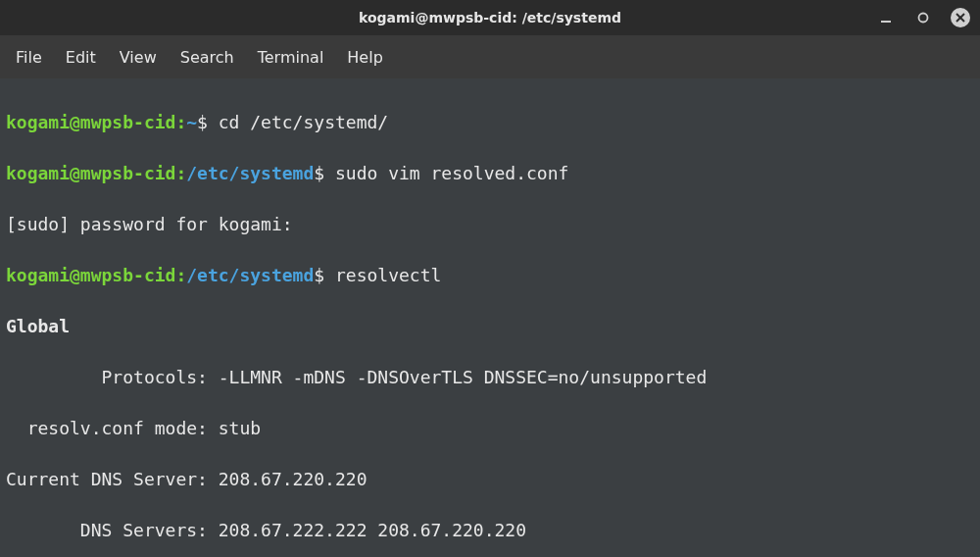  I want to click on close-button, so click(960, 18).